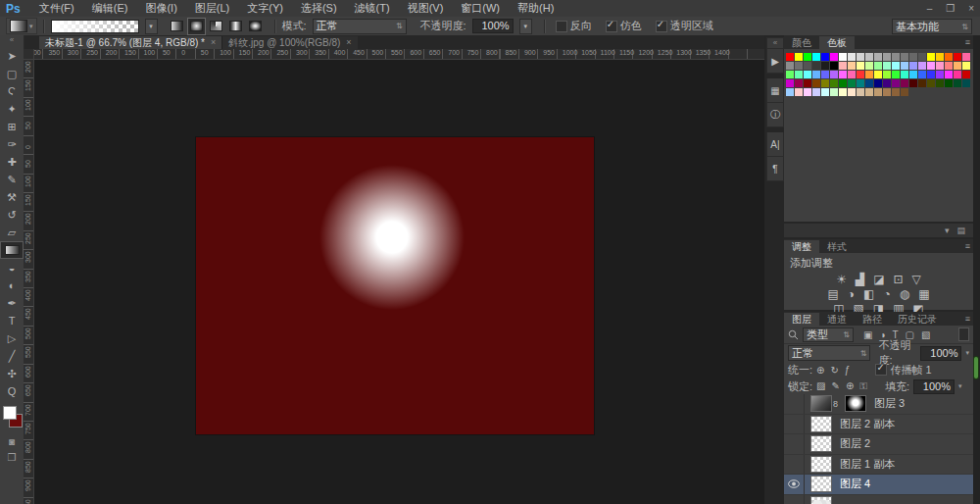 The height and width of the screenshot is (504, 980). Describe the element at coordinates (829, 353) in the screenshot. I see `blend-mode-select: 正常⇅` at that location.